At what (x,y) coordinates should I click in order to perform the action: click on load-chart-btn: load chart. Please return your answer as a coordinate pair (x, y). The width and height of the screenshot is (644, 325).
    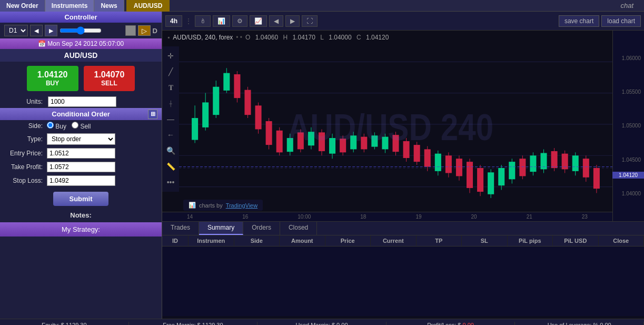
    Looking at the image, I should click on (621, 21).